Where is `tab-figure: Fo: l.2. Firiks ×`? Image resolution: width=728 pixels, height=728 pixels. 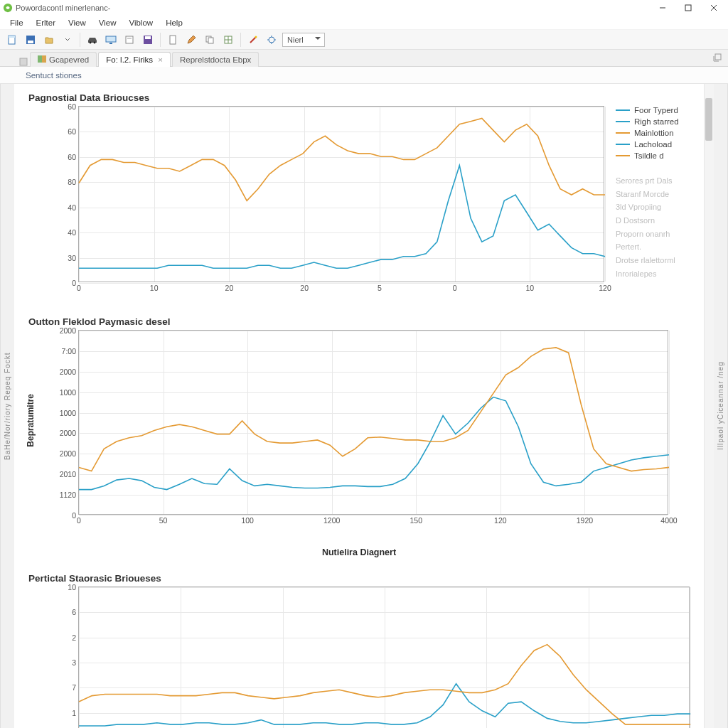
tab-figure: Fo: l.2. Firiks × is located at coordinates (134, 60).